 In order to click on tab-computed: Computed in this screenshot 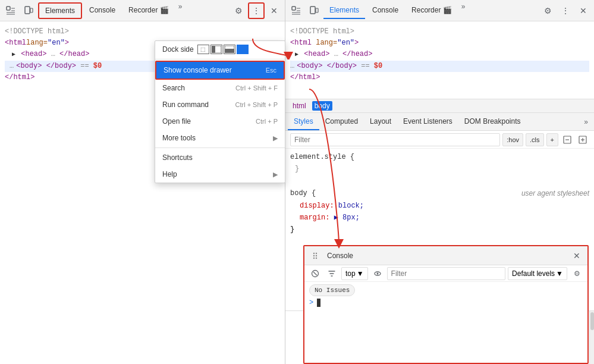, I will do `click(341, 122)`.